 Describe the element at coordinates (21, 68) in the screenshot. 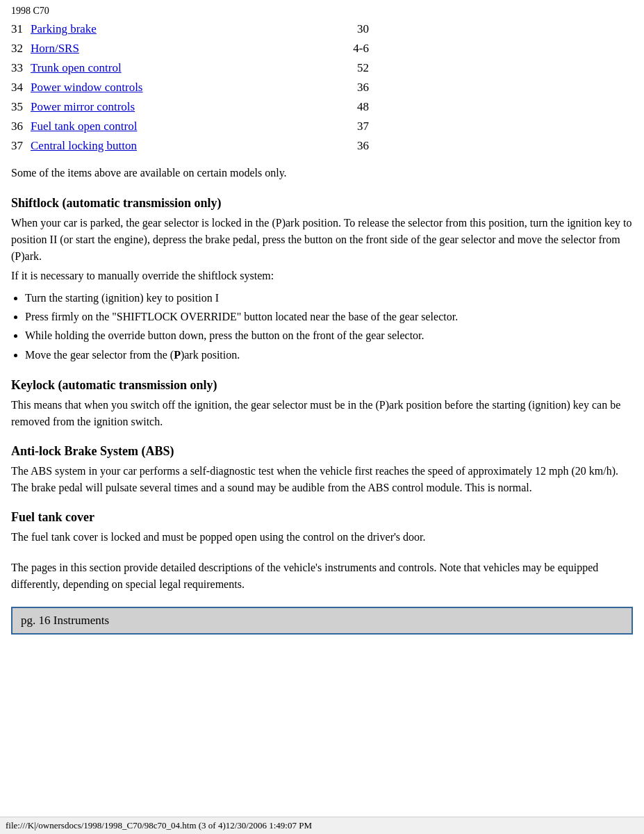

I see `item-number-33: 33` at that location.